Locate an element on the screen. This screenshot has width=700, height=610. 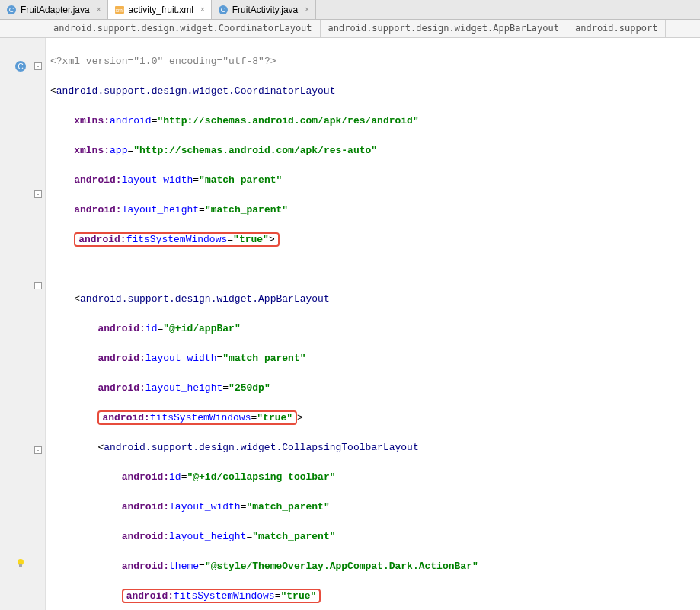
lightbulb-icon is located at coordinates (21, 563).